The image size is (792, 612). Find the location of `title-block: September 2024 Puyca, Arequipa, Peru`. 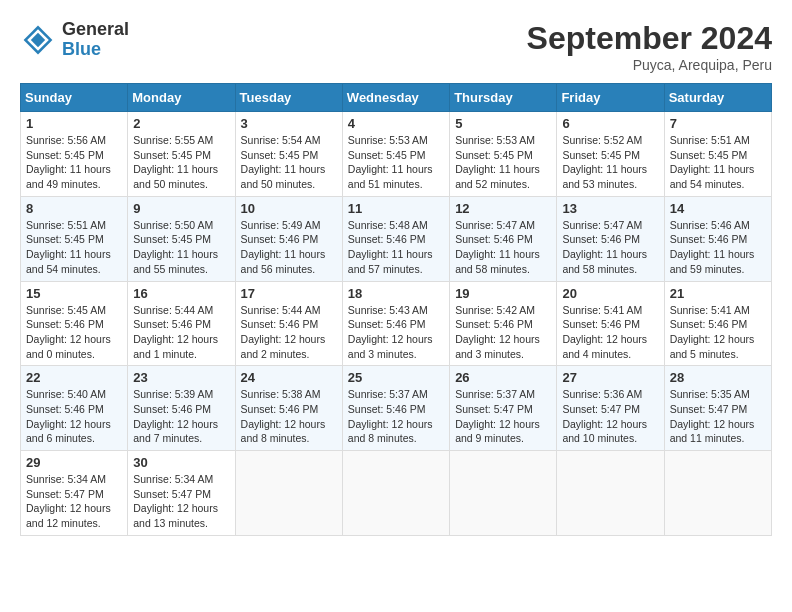

title-block: September 2024 Puyca, Arequipa, Peru is located at coordinates (650, 46).